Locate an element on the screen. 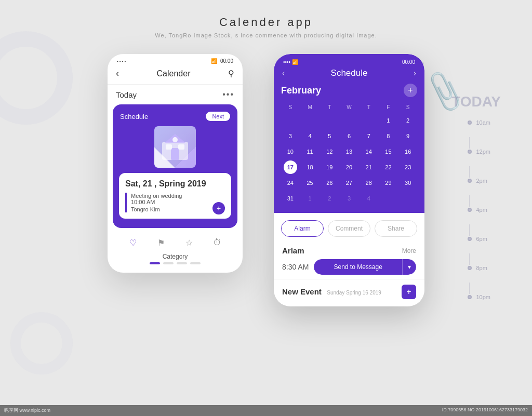 This screenshot has height=416, width=532. calendar-day is located at coordinates (369, 120).